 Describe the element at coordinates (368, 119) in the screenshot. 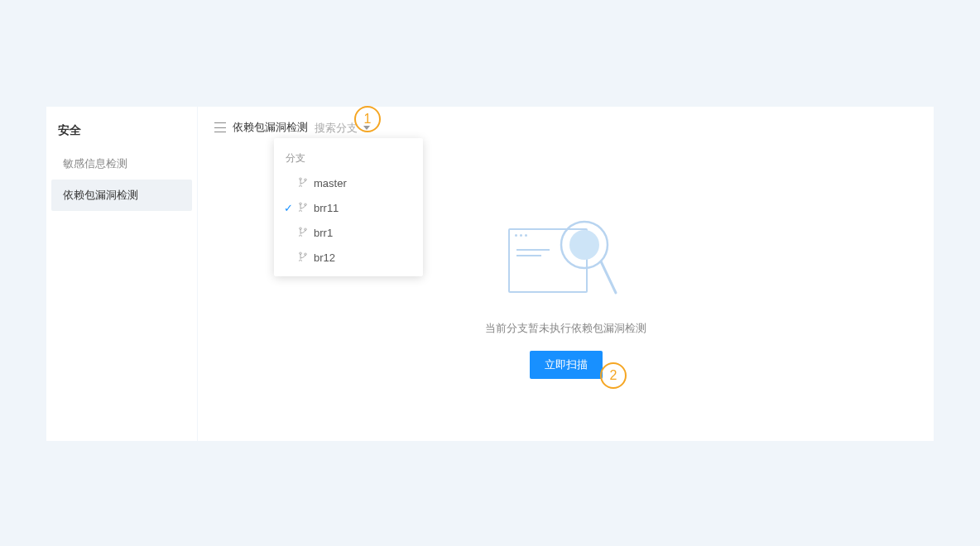

I see `callout-marker-1: 1` at that location.